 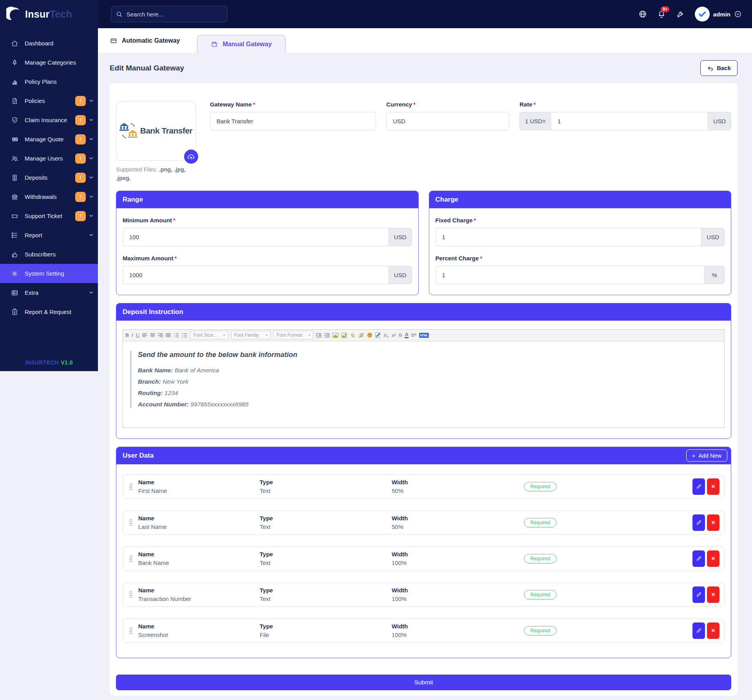 What do you see at coordinates (209, 335) in the screenshot?
I see `font-size-select: Font Size...▾` at bounding box center [209, 335].